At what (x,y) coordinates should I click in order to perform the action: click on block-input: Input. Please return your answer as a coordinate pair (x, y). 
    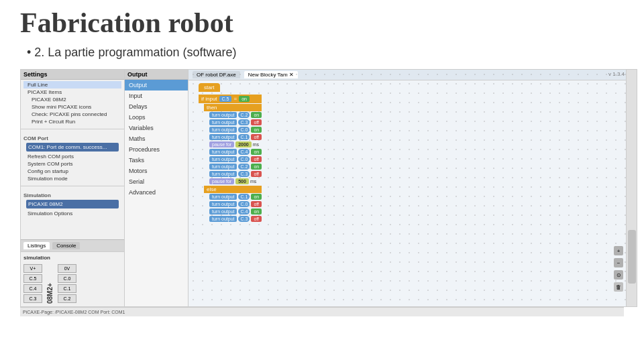
    Looking at the image, I should click on (156, 96).